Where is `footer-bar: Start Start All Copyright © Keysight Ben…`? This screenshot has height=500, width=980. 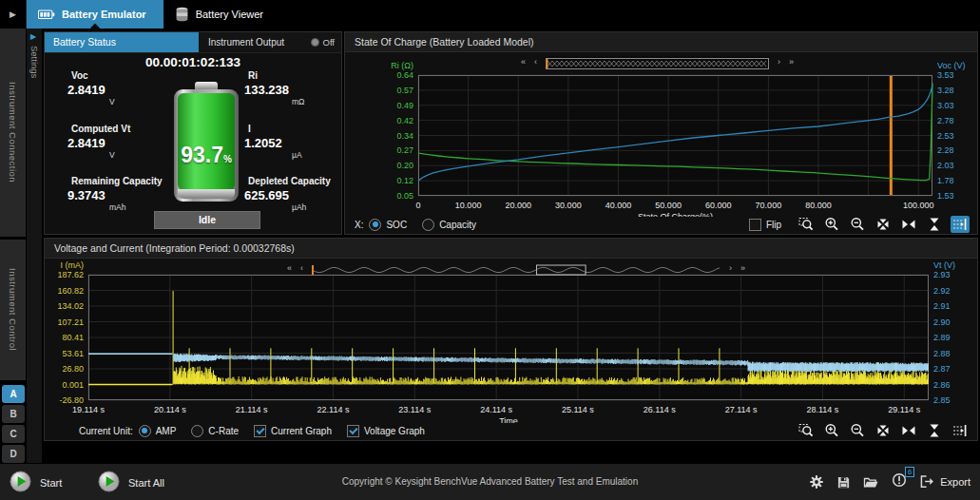
footer-bar: Start Start All Copyright © Keysight Ben… is located at coordinates (490, 481).